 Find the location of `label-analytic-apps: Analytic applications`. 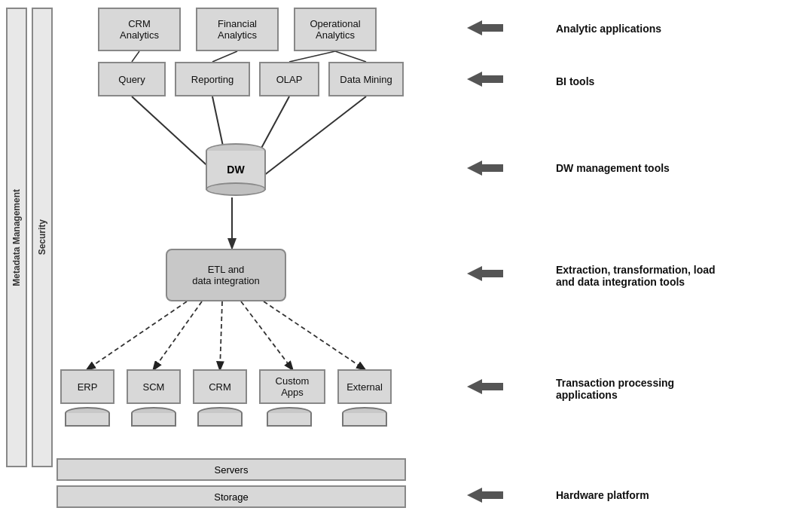

label-analytic-apps: Analytic applications is located at coordinates (676, 29).